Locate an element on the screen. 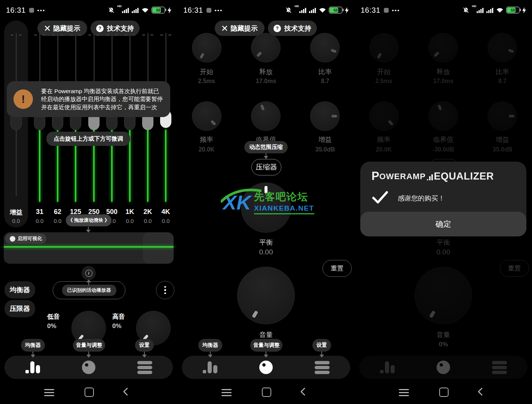 Image resolution: width=532 pixels, height=404 pixels. battery-icon: 68 is located at coordinates (158, 10).